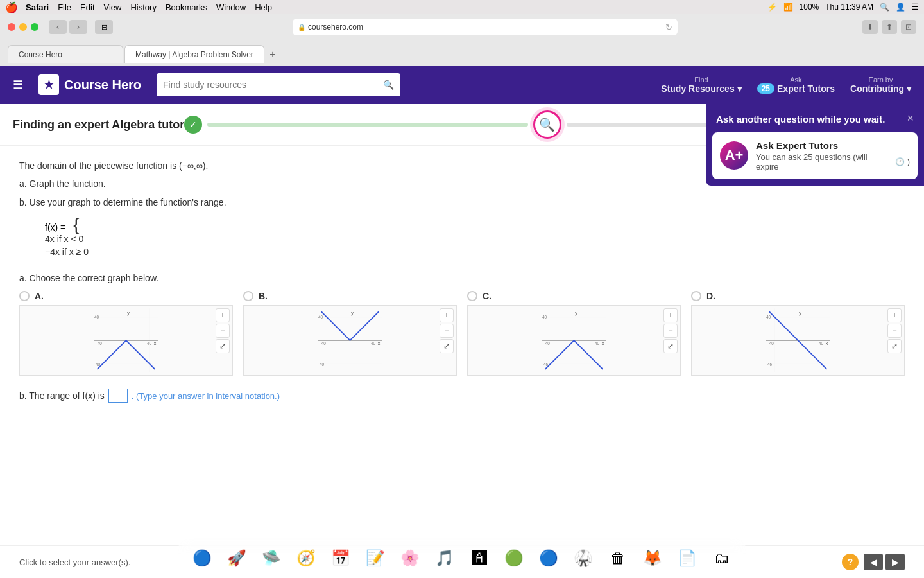 The height and width of the screenshot is (578, 924). I want to click on dock-appstore: 🅰, so click(479, 558).